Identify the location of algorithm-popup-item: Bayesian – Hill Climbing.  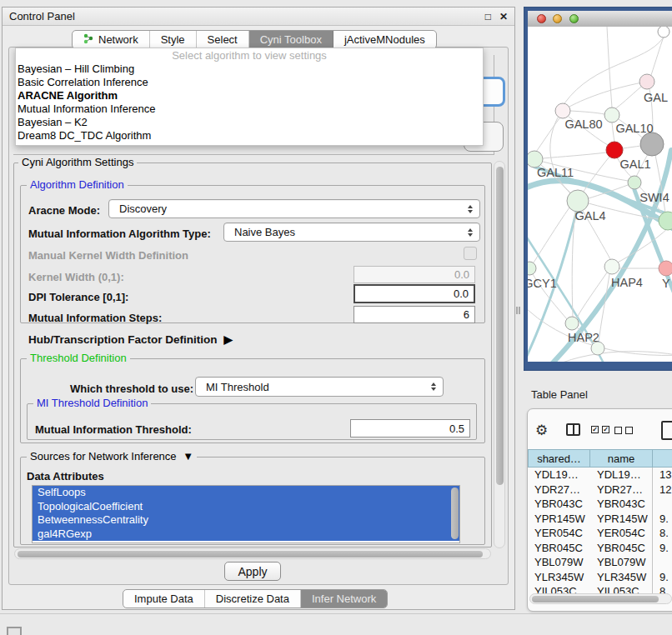
(249, 69).